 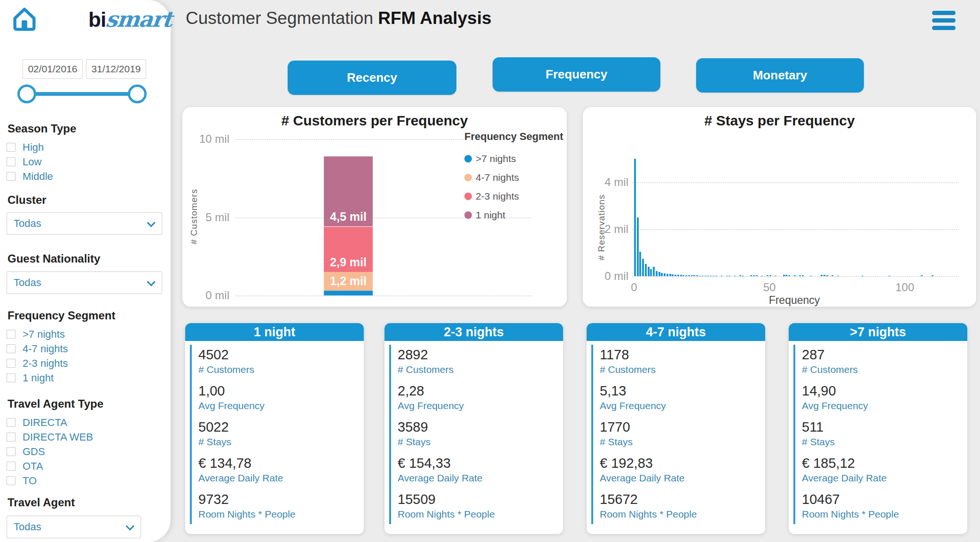 I want to click on travel-agent-dropdown: Todas, so click(x=74, y=527).